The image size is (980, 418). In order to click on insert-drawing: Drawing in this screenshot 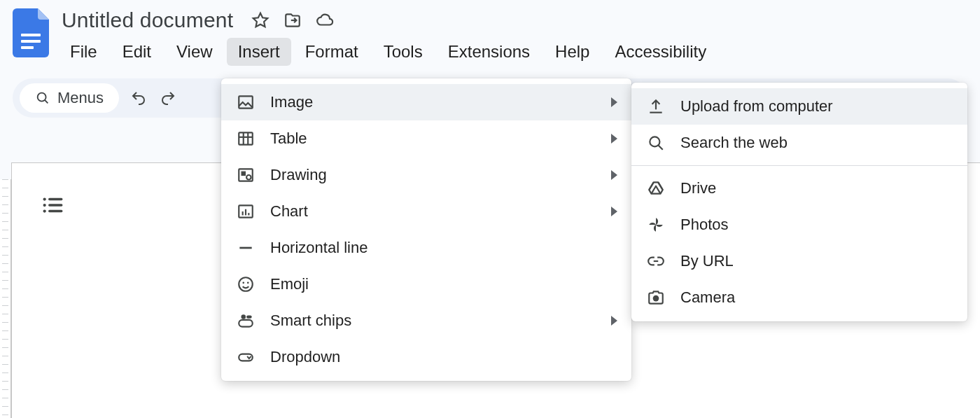, I will do `click(426, 175)`.